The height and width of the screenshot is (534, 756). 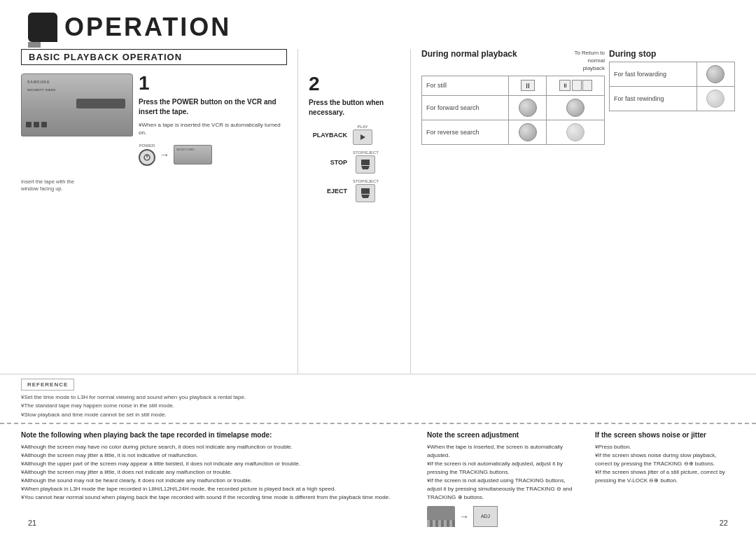 I want to click on rev-search-btn-cell, so click(x=528, y=132).